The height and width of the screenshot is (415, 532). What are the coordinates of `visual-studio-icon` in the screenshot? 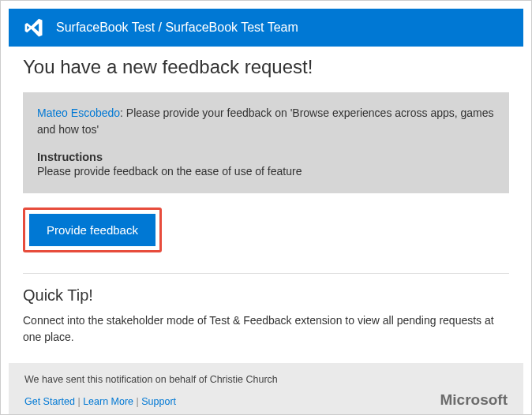 It's located at (34, 28).